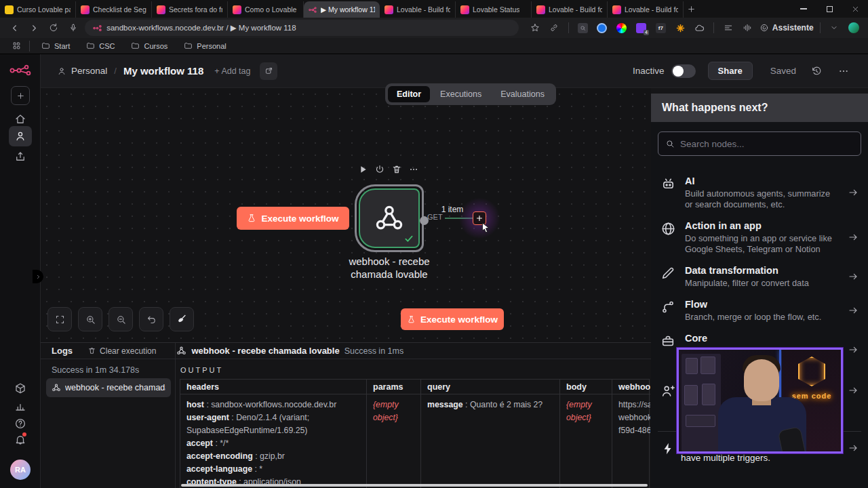 Image resolution: width=868 pixels, height=488 pixels. What do you see at coordinates (767, 144) in the screenshot?
I see `node-search-input` at bounding box center [767, 144].